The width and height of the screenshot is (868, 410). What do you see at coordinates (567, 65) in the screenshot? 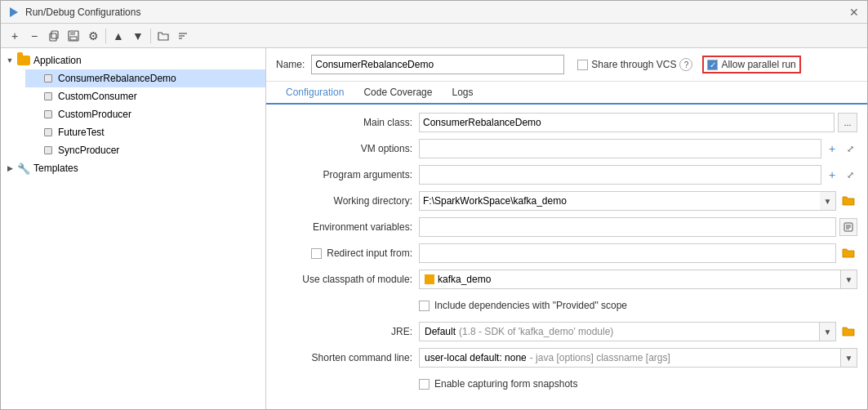
I see `name-row: Name: Share through VCS ? Allow parallel…` at bounding box center [567, 65].